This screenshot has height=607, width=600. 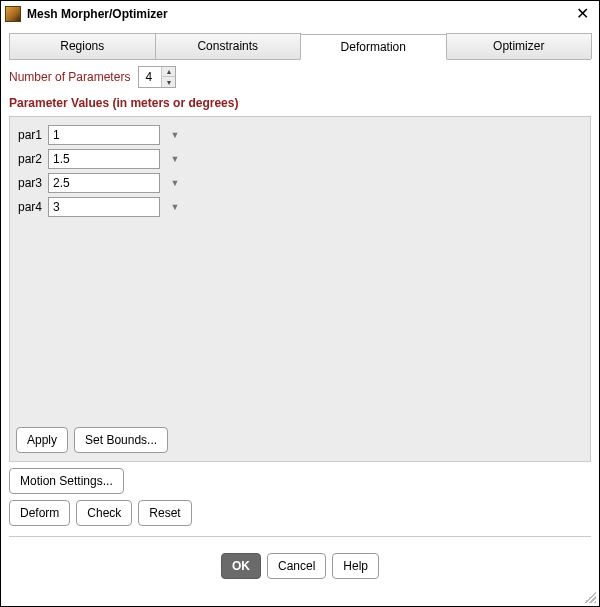 What do you see at coordinates (300, 513) in the screenshot?
I see `action-button-row: Deform Check Reset` at bounding box center [300, 513].